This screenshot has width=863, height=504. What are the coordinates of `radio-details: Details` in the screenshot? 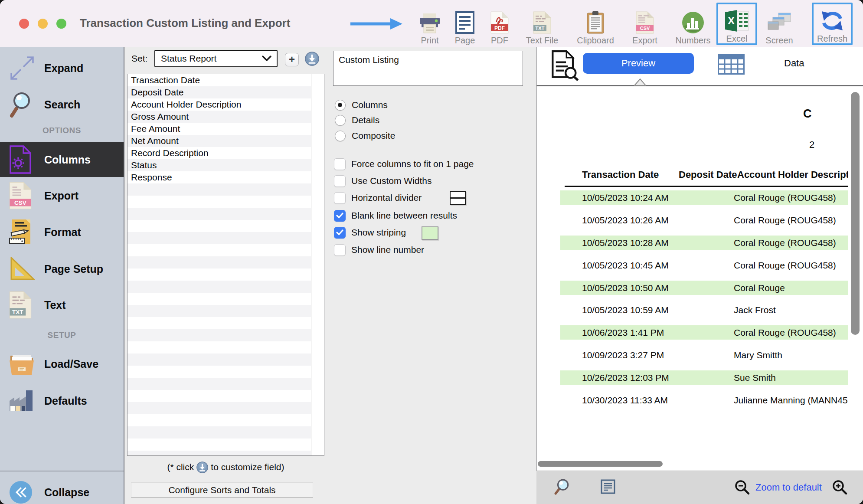 It's located at (357, 120).